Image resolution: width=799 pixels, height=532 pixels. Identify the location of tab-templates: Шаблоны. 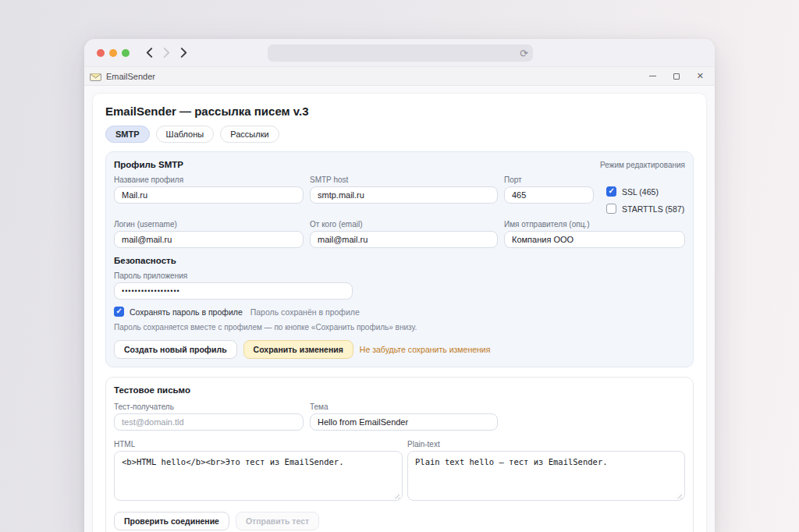
(186, 134).